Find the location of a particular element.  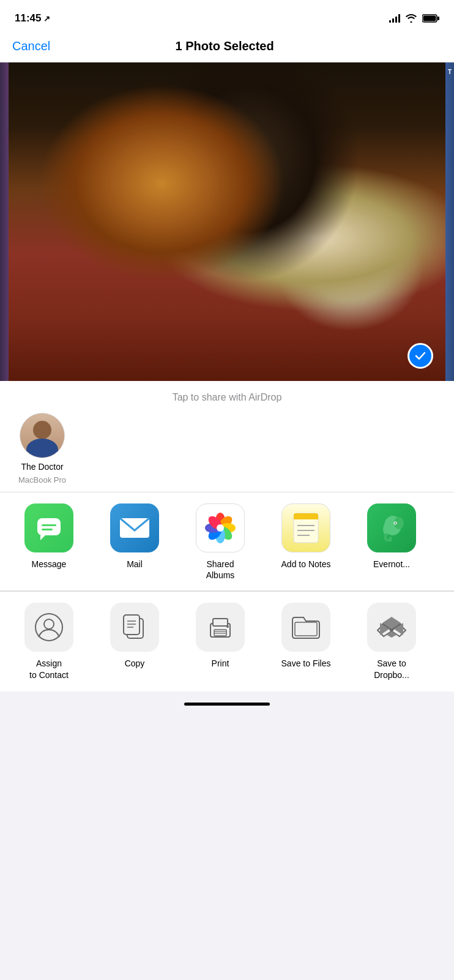

action-label-assign-to-contact: Assignto Contact is located at coordinates (49, 669).